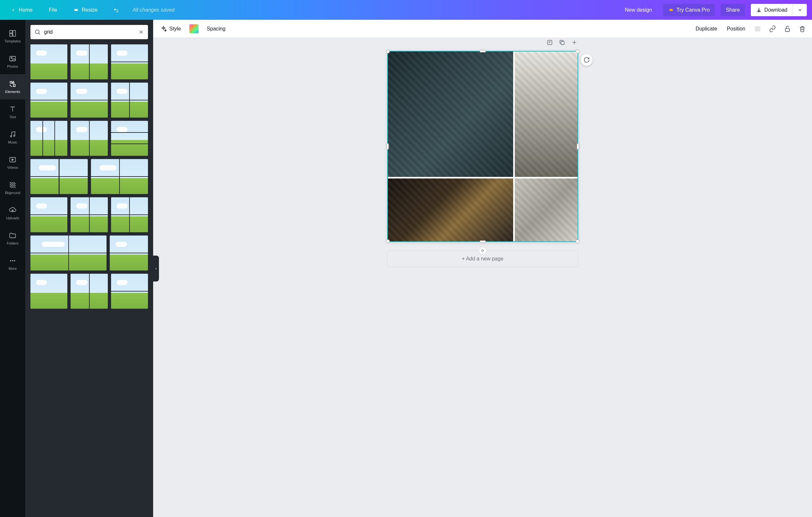 This screenshot has width=812, height=517. Describe the element at coordinates (13, 112) in the screenshot. I see `nav-text: Text` at that location.